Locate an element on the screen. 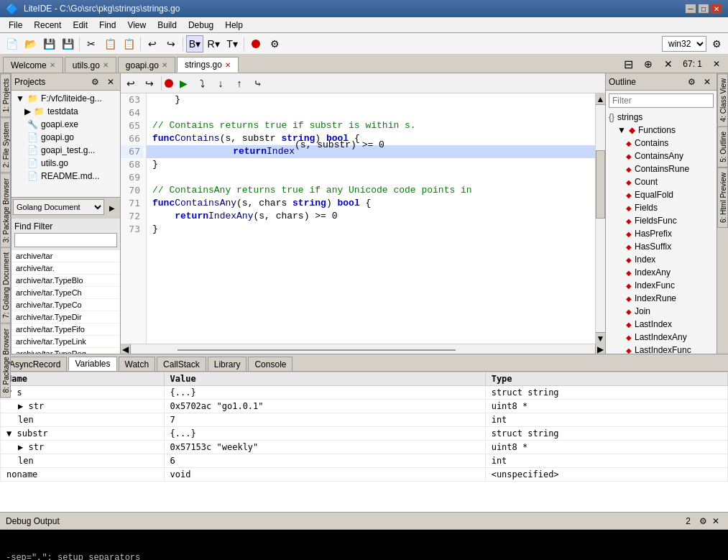 This screenshot has width=728, height=560. undo-button: ↩ is located at coordinates (152, 44).